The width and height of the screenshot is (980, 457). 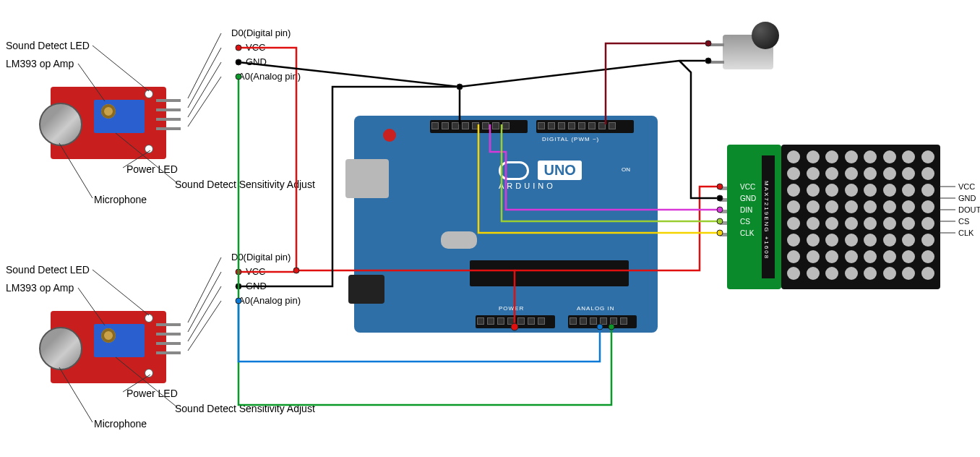 I want to click on reset-button, so click(x=390, y=135).